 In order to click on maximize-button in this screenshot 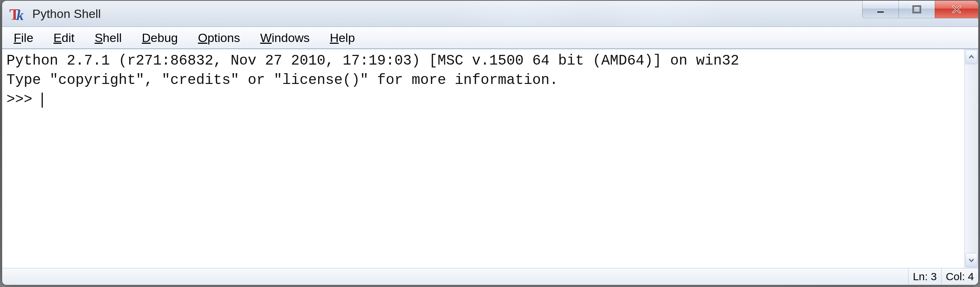, I will do `click(917, 10)`.